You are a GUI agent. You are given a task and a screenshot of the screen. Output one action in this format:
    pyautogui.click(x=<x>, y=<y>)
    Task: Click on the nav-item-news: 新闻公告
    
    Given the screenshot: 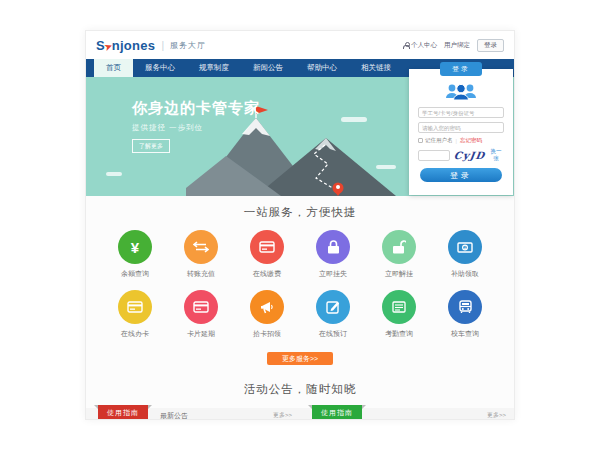 What is the action you would take?
    pyautogui.click(x=268, y=68)
    